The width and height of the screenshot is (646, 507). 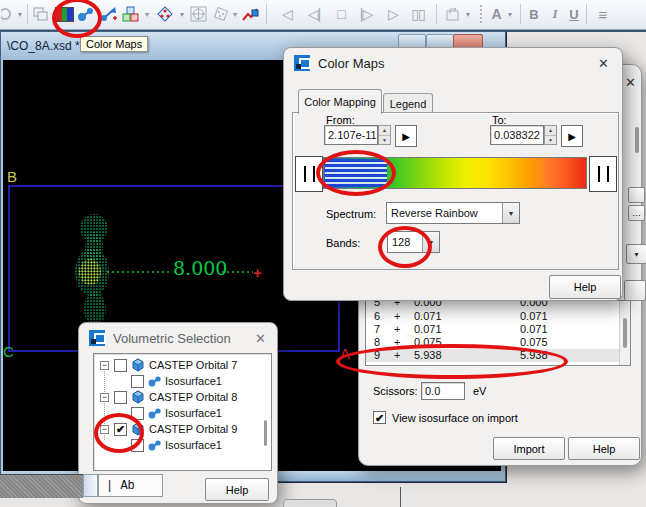 What do you see at coordinates (529, 448) in the screenshot?
I see `import-button: Import` at bounding box center [529, 448].